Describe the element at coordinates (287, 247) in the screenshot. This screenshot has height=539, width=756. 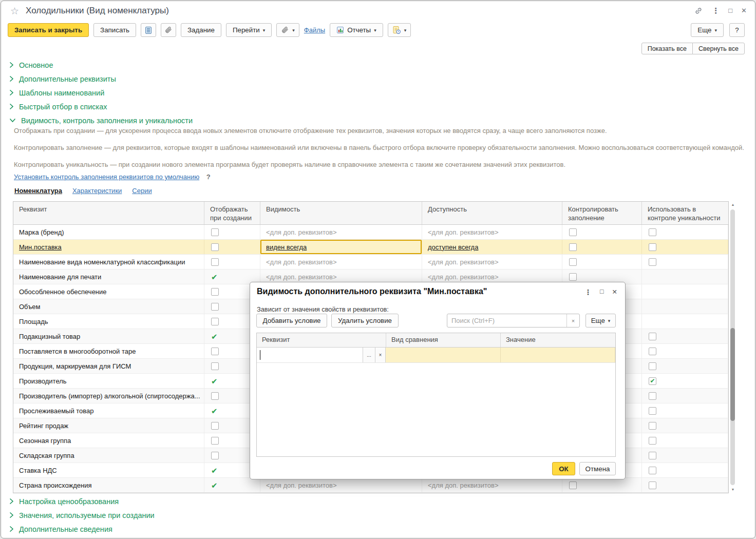
I see `visibility-value: виден всегда` at that location.